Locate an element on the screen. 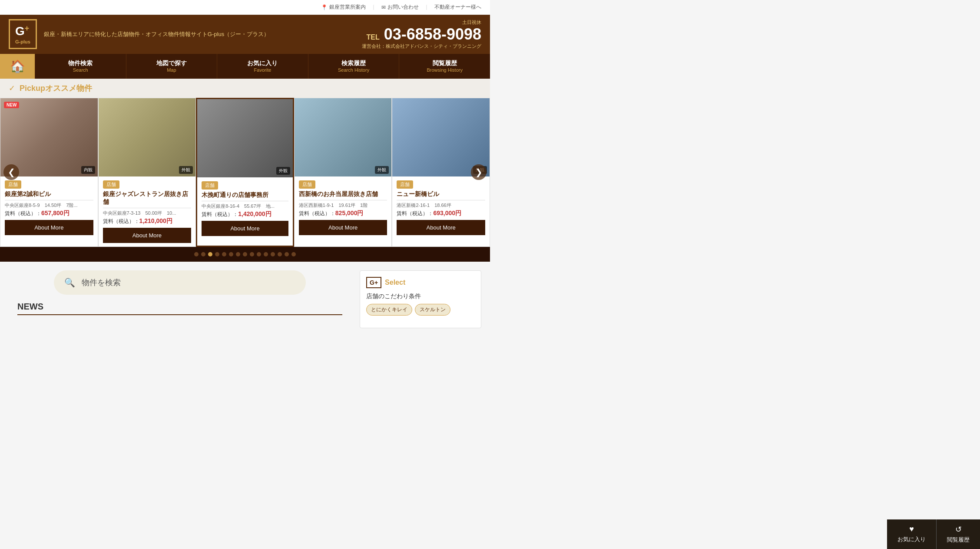  slide-4-about-more-button: About More is located at coordinates (343, 228).